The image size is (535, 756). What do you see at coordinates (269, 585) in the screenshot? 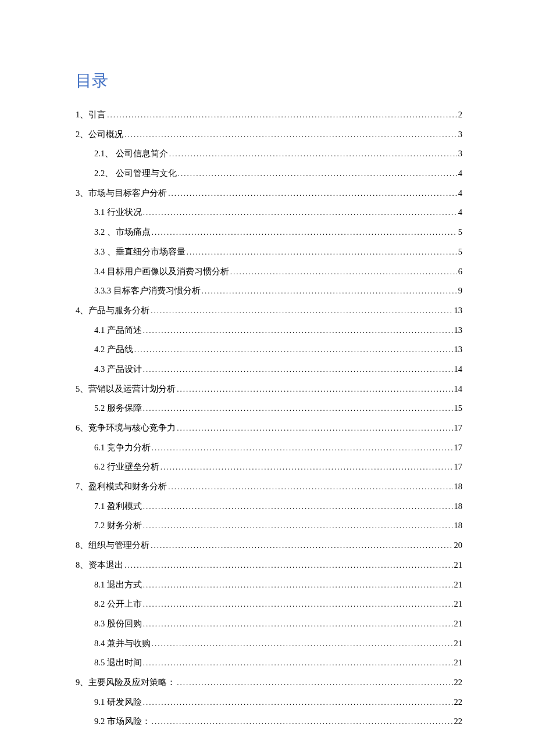
I see `toc-entry: 8.1 退出方式21` at bounding box center [269, 585].